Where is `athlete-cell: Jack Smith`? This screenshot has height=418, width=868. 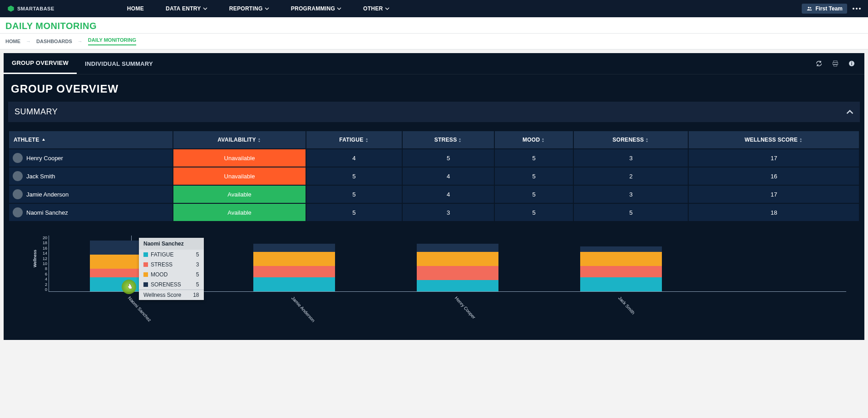
athlete-cell: Jack Smith is located at coordinates (91, 176).